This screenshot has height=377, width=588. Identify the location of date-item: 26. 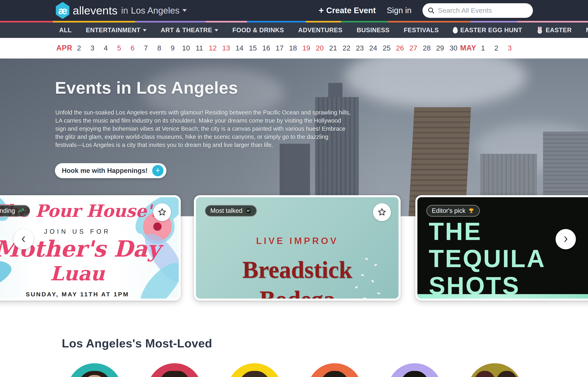
(400, 48).